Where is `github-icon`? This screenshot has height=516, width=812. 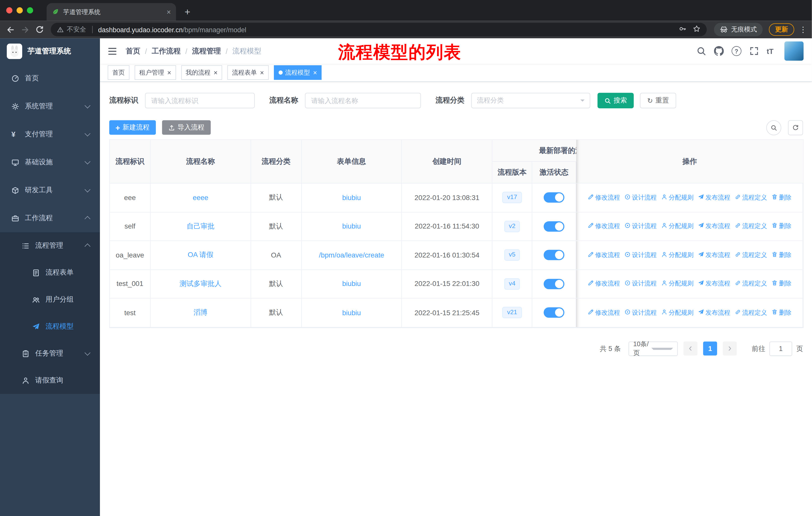 github-icon is located at coordinates (719, 51).